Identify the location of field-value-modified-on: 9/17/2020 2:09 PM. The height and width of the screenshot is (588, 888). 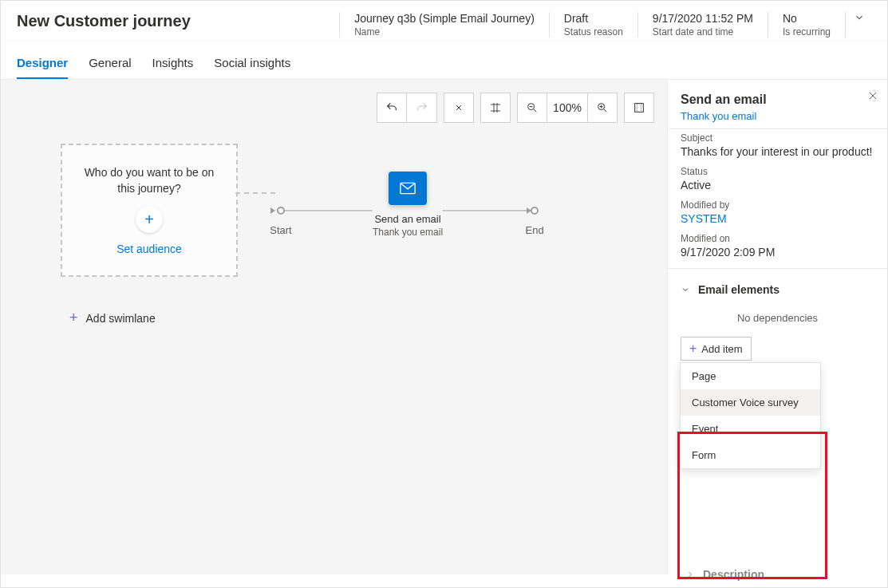
(777, 252).